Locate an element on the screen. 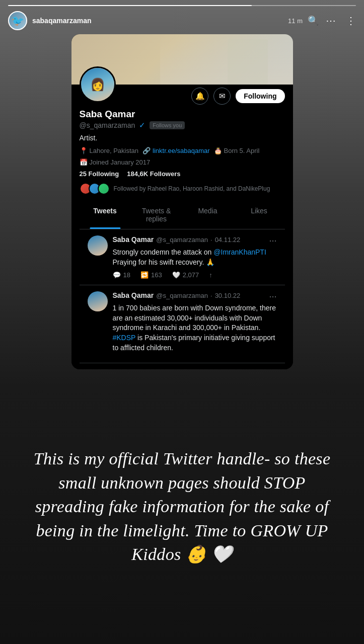 The width and height of the screenshot is (364, 644). twitter-profile-avatar: 👩 is located at coordinates (98, 85).